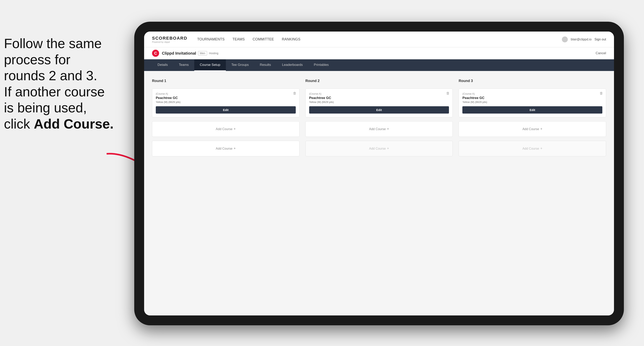 The height and width of the screenshot is (346, 644). What do you see at coordinates (226, 94) in the screenshot?
I see `round-1-course-label: (Course A)` at bounding box center [226, 94].